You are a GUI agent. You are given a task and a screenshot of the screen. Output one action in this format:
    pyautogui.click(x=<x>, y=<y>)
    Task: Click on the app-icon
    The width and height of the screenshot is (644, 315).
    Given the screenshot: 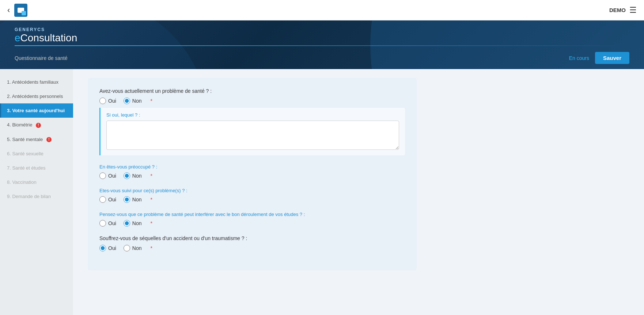 What is the action you would take?
    pyautogui.click(x=21, y=10)
    